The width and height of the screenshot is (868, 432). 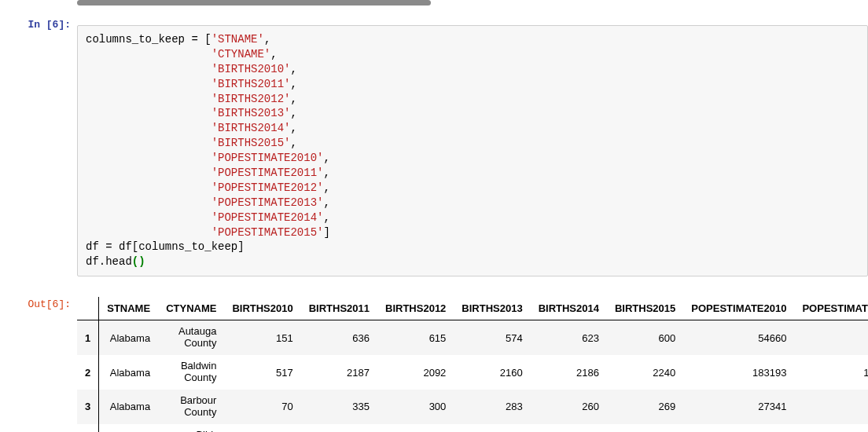 What do you see at coordinates (415, 309) in the screenshot?
I see `column-header: BIRTHS2012` at bounding box center [415, 309].